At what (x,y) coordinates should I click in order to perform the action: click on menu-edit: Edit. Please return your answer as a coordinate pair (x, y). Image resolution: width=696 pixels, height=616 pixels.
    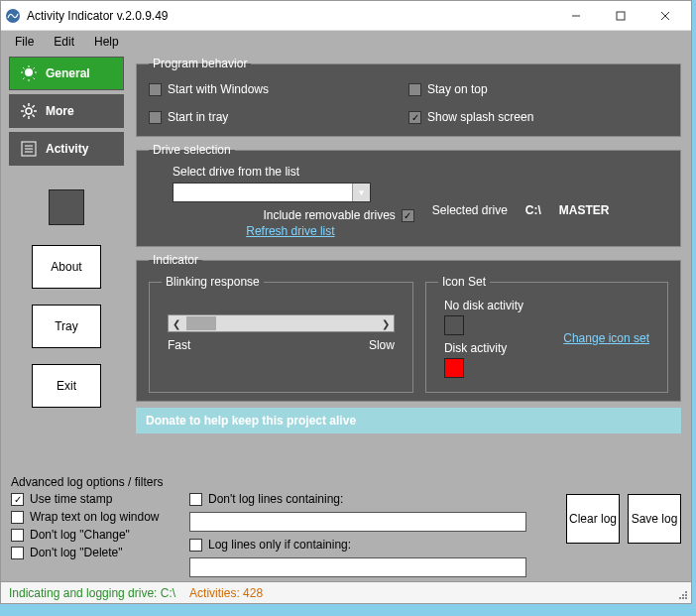
    Looking at the image, I should click on (63, 42).